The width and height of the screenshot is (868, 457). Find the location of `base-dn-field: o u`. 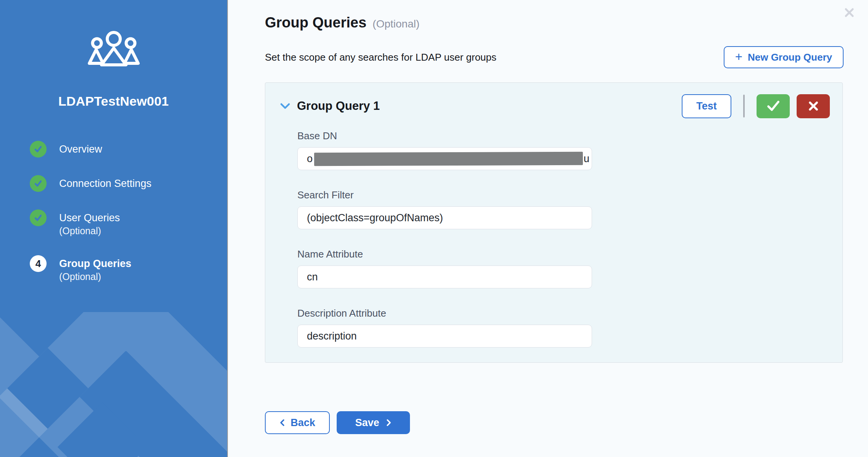

base-dn-field: o u is located at coordinates (445, 159).